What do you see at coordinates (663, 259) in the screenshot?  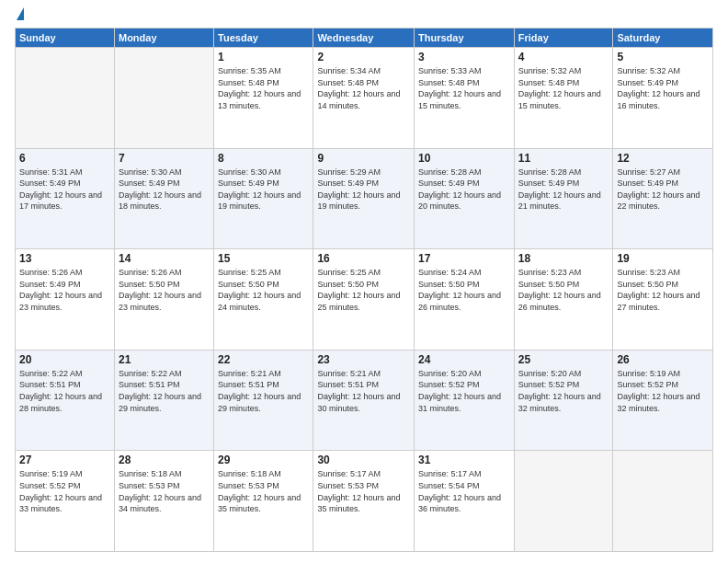 I see `day-number: 19` at bounding box center [663, 259].